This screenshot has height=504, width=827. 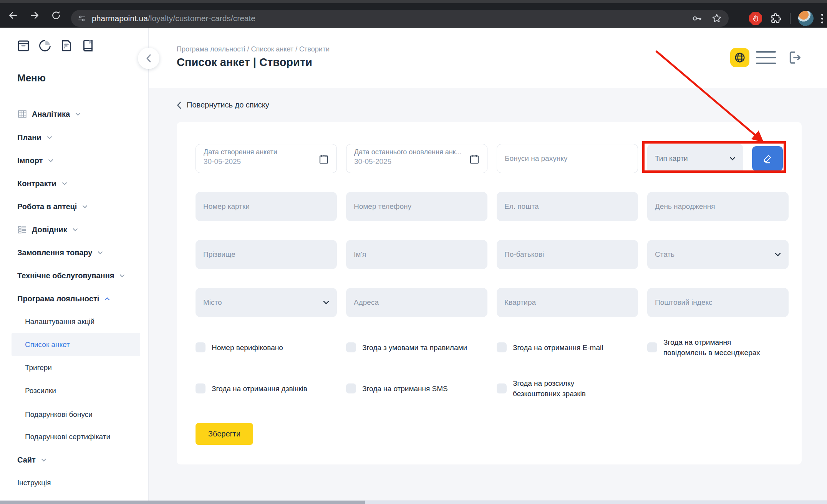 I want to click on date-updated-field: Дата останнього оновлення анк... 30-05-2…, so click(x=417, y=159).